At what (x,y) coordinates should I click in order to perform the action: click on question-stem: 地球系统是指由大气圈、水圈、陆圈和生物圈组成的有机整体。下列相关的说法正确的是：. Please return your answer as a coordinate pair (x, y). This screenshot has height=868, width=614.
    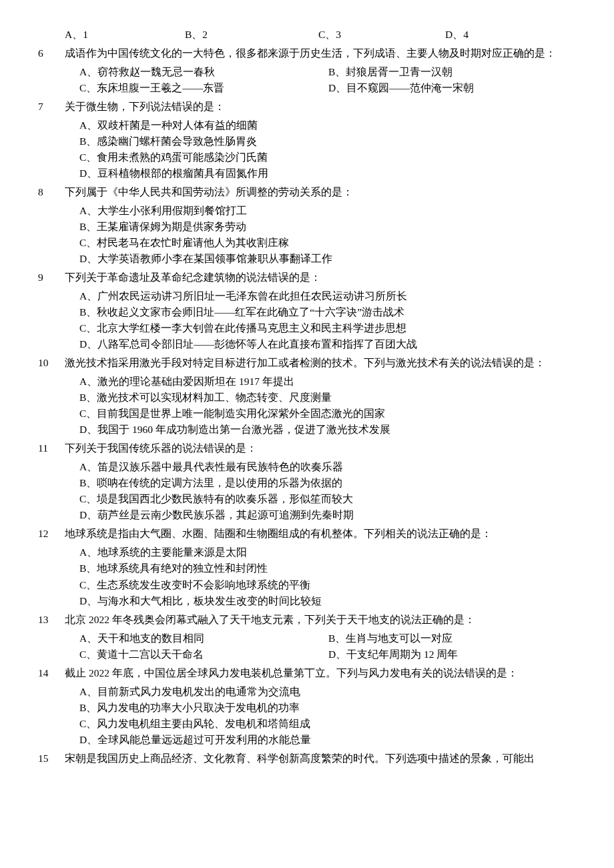
    Looking at the image, I should click on (321, 534).